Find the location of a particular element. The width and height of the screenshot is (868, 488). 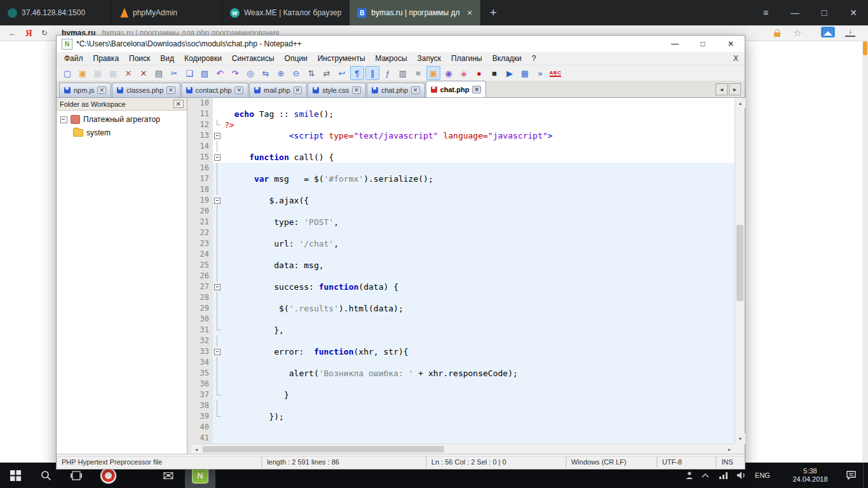

undo-icon: ↶ is located at coordinates (220, 73).